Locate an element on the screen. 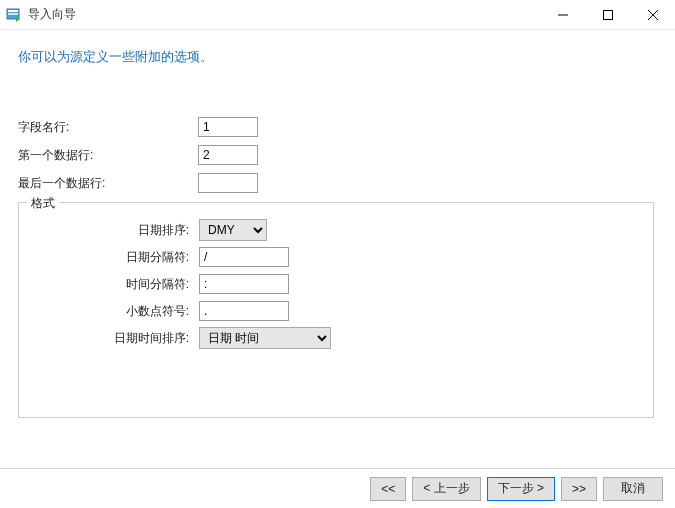 This screenshot has width=675, height=508. row-time-separator: 时间分隔符: is located at coordinates (336, 284).